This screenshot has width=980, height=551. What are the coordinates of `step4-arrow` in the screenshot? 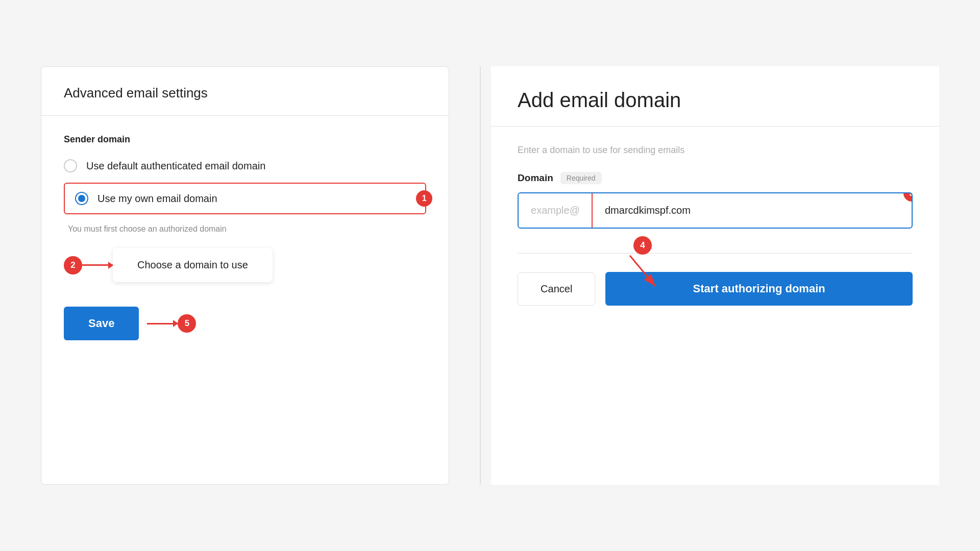 It's located at (643, 272).